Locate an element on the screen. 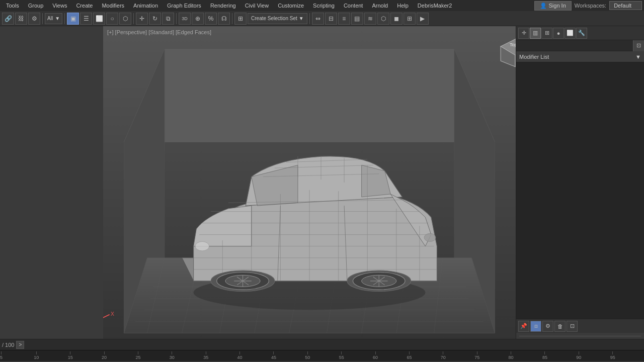 Image resolution: width=644 pixels, height=362 pixels. menu-customize: Customize is located at coordinates (291, 6).